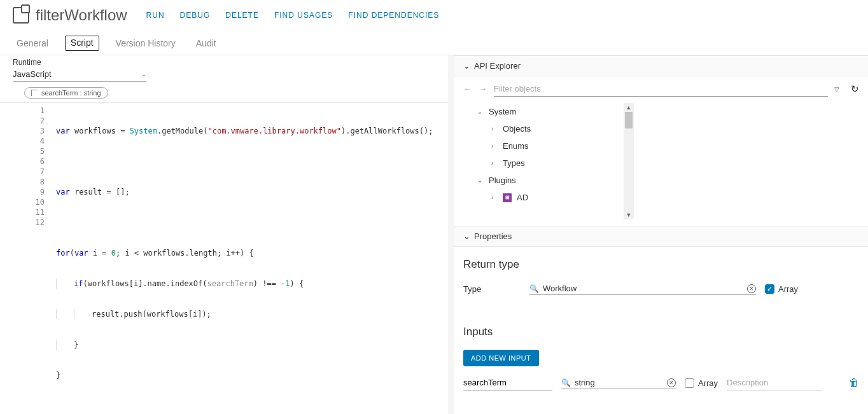  I want to click on param-input-icon, so click(34, 93).